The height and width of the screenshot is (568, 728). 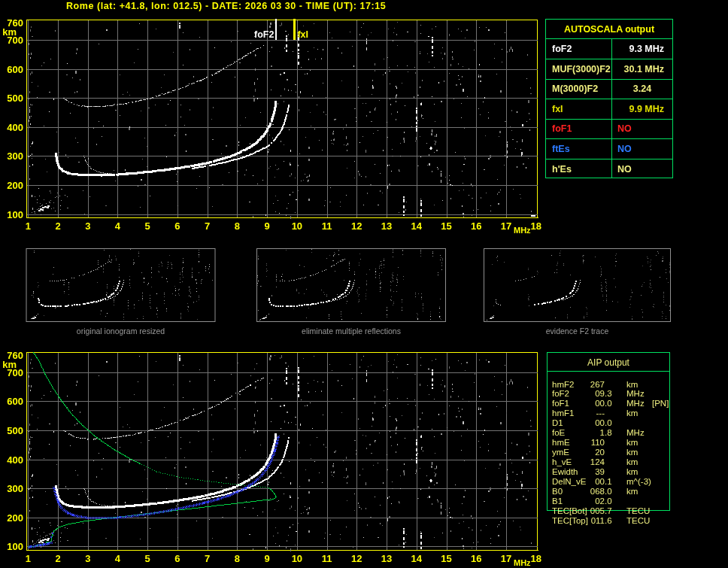 What do you see at coordinates (611, 501) in the screenshot?
I see `aip-row-b1: B102.0` at bounding box center [611, 501].